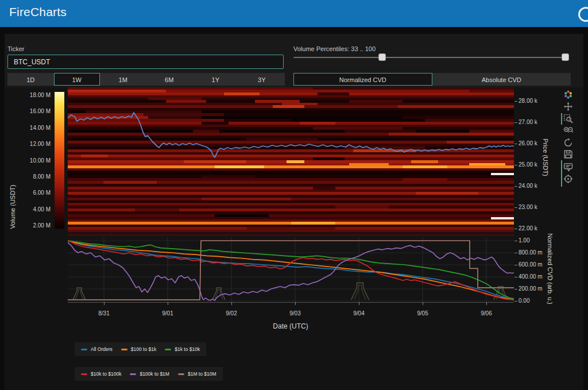 The height and width of the screenshot is (390, 588). Describe the element at coordinates (359, 314) in the screenshot. I see `date-tick-label: 9/04` at that location.